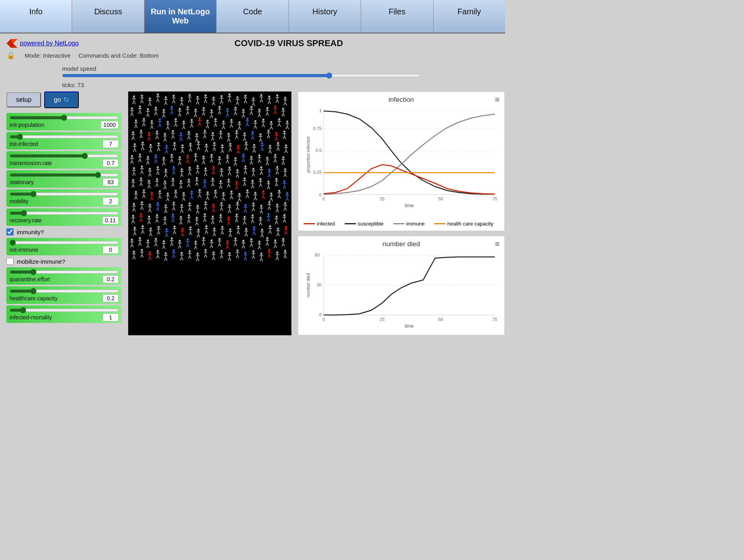 The height and width of the screenshot is (560, 744). What do you see at coordinates (64, 122) in the screenshot?
I see `slider-init-population: init-population 1000` at bounding box center [64, 122].